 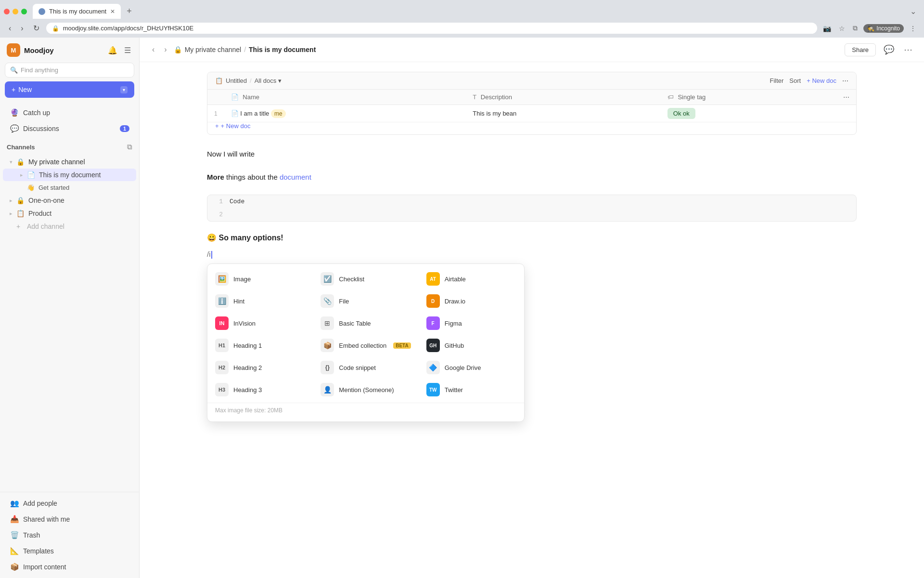 What do you see at coordinates (366, 345) in the screenshot?
I see `cmd-item-embed-collection: 📦 Embed collection BETA` at bounding box center [366, 345].